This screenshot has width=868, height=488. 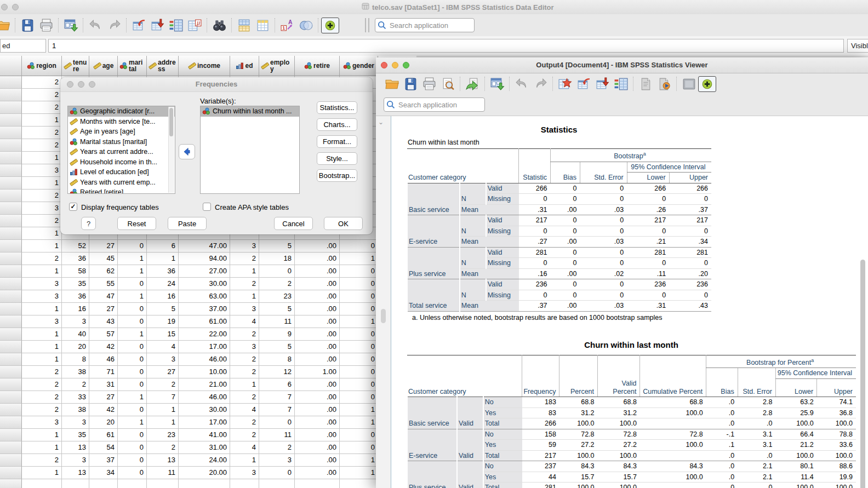 What do you see at coordinates (204, 460) in the screenshot?
I see `cell: 24.00` at bounding box center [204, 460].